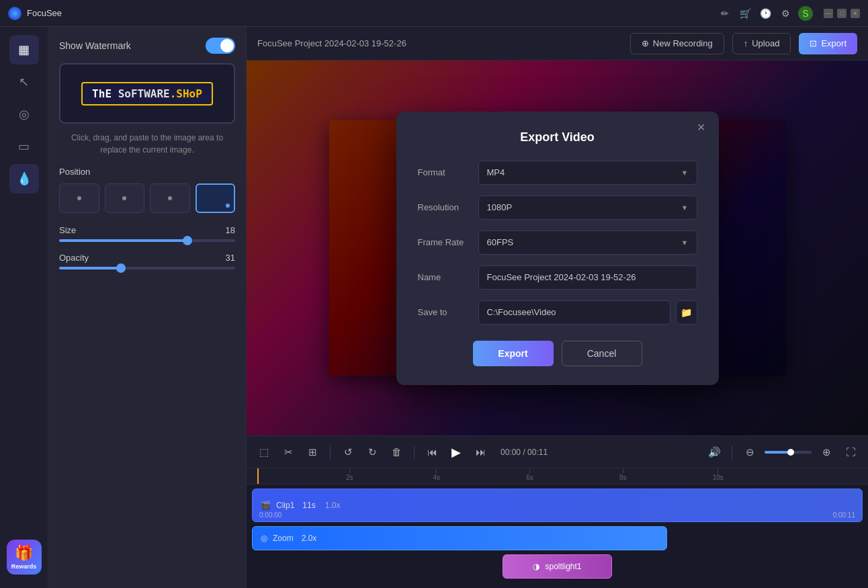 The height and width of the screenshot is (588, 868). Describe the element at coordinates (74, 258) in the screenshot. I see `opacity-label: Opacity` at that location.